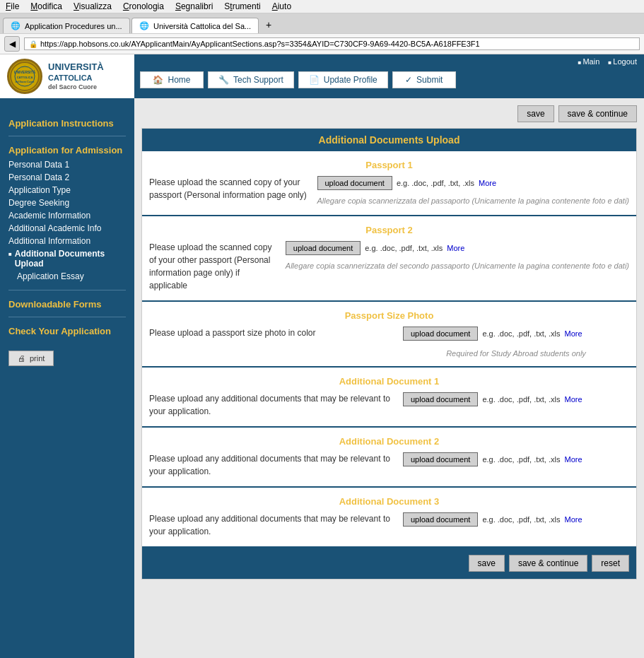 The image size is (644, 658). What do you see at coordinates (549, 563) in the screenshot?
I see `save-continue-button-bottom: save & continue` at bounding box center [549, 563].